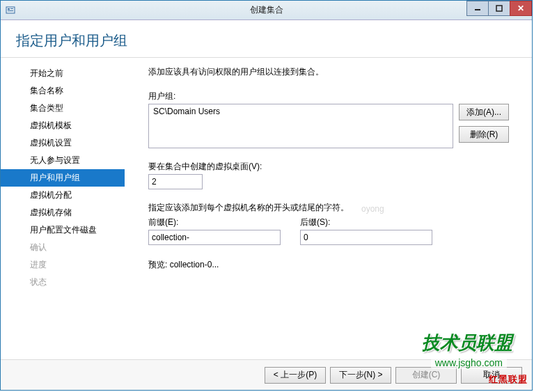  I want to click on nav-progress: 进度, so click(63, 265).